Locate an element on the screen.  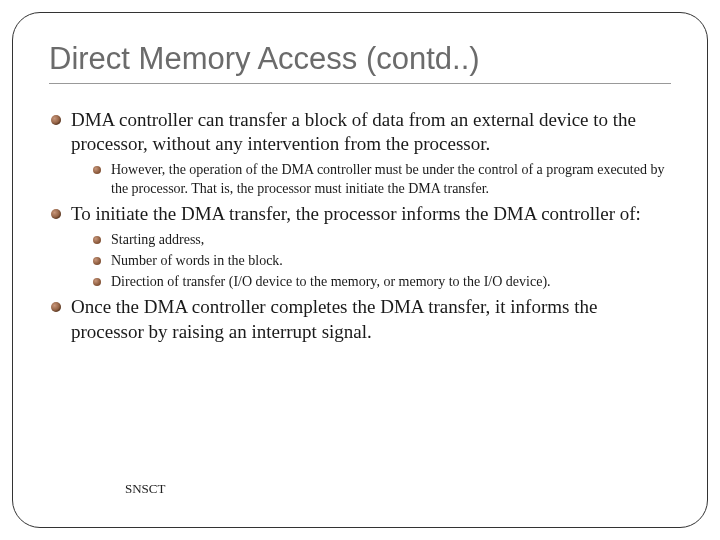
sub-list: However, the operation of the DMA contro… is located at coordinates (371, 180).